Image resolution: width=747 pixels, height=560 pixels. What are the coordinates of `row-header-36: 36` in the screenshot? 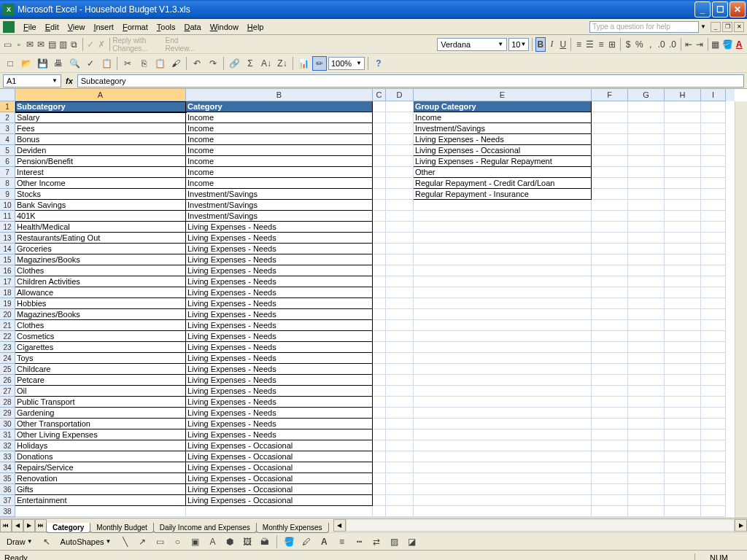 It's located at (7, 490).